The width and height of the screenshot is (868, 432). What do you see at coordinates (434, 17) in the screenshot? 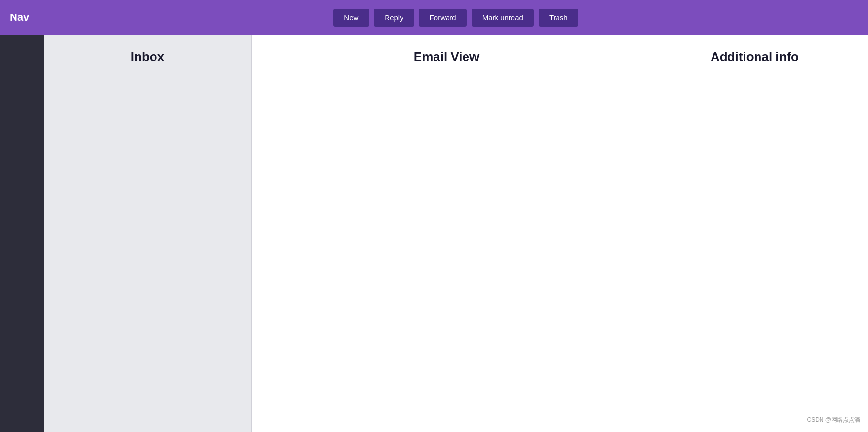
I see `navbar: Nav New Reply Forward Mark unread Trash` at bounding box center [434, 17].